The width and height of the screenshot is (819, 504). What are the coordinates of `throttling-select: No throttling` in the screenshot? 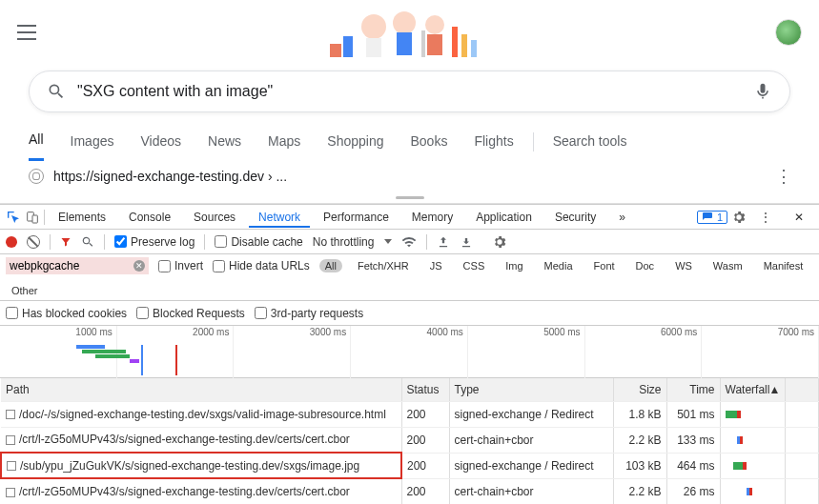 It's located at (353, 242).